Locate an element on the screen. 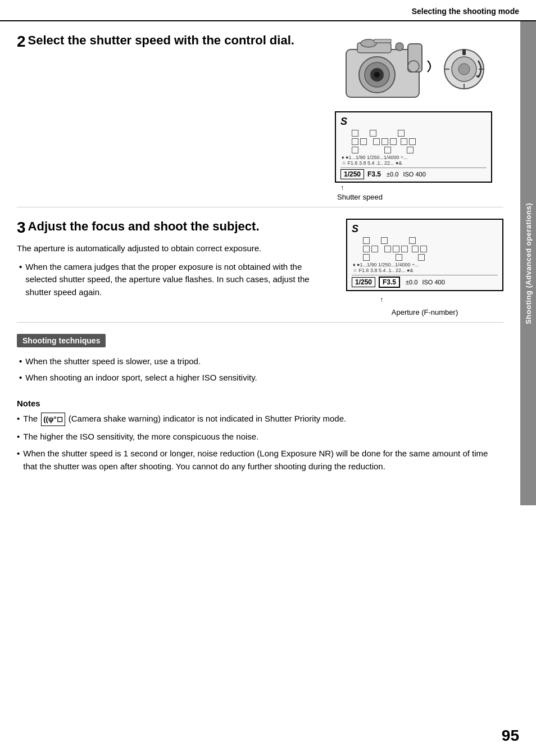 Image resolution: width=536 pixels, height=756 pixels. techniques-badge: Shooting techniques is located at coordinates (61, 341).